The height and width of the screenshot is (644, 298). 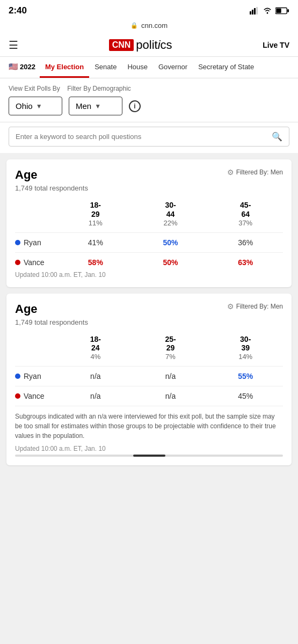 I want to click on vance-dot, so click(x=18, y=262).